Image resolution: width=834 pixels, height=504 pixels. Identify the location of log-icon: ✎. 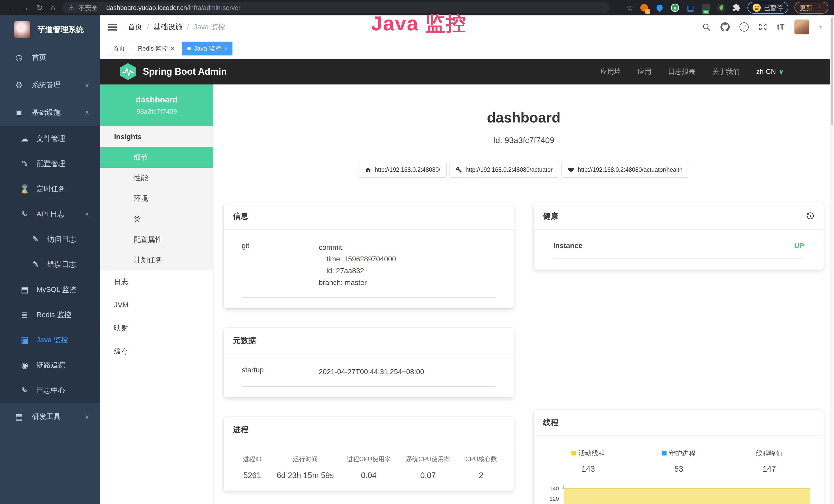
(36, 265).